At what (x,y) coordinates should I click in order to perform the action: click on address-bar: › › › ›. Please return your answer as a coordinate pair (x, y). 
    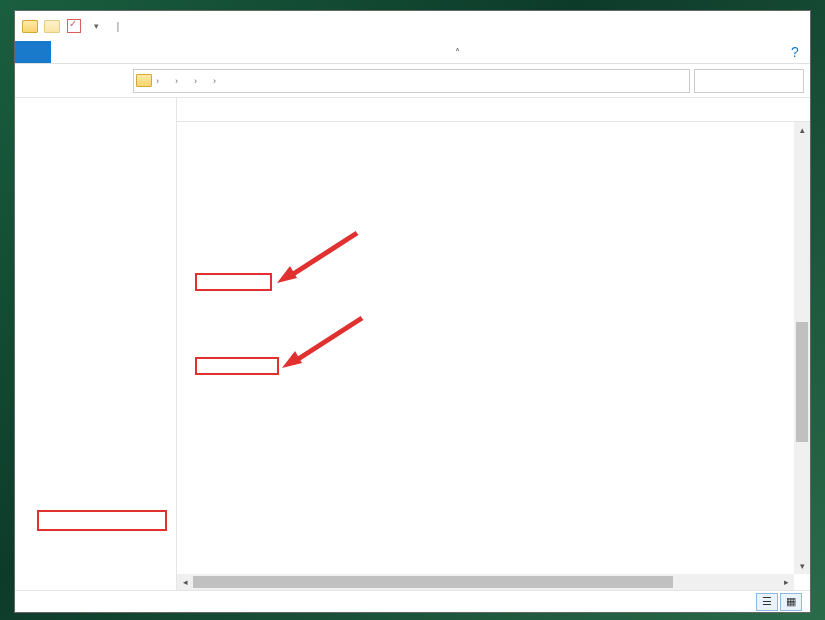
    Looking at the image, I should click on (412, 81).